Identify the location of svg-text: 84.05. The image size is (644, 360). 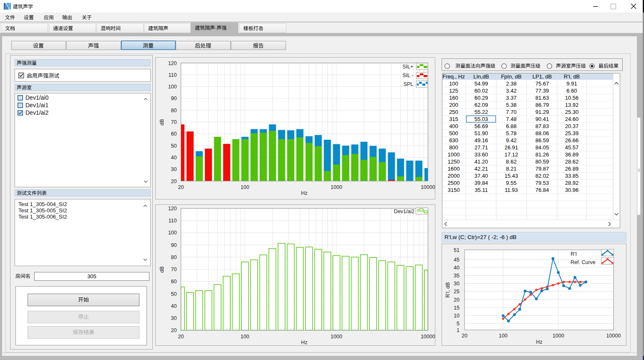
(543, 148).